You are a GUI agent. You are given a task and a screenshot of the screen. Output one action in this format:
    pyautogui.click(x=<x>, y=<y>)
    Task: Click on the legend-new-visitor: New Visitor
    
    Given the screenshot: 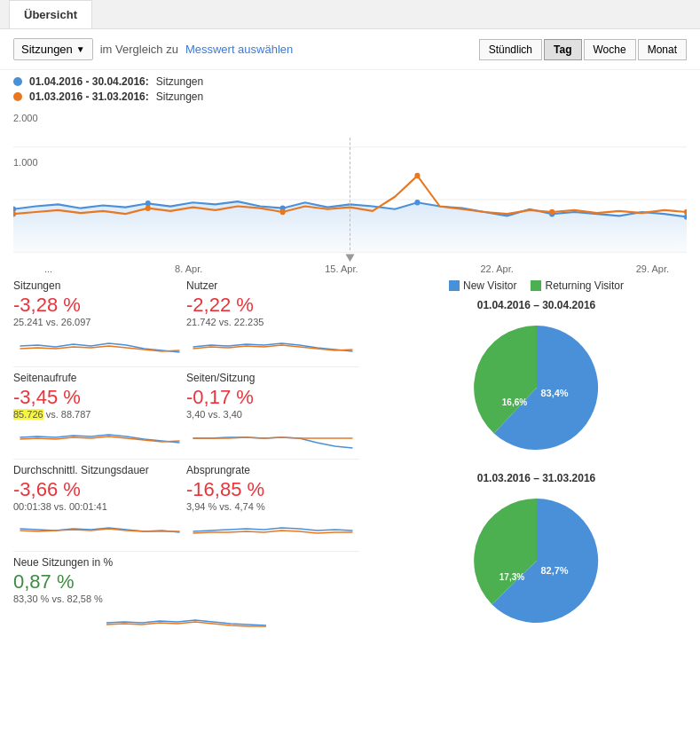 What is the action you would take?
    pyautogui.click(x=483, y=286)
    